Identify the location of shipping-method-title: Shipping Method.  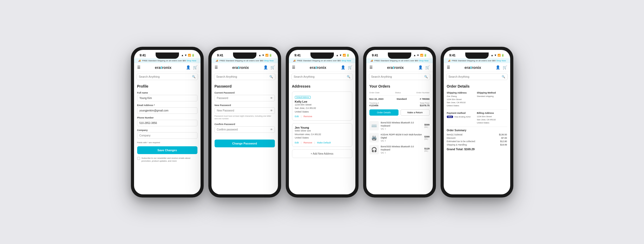
(492, 93).